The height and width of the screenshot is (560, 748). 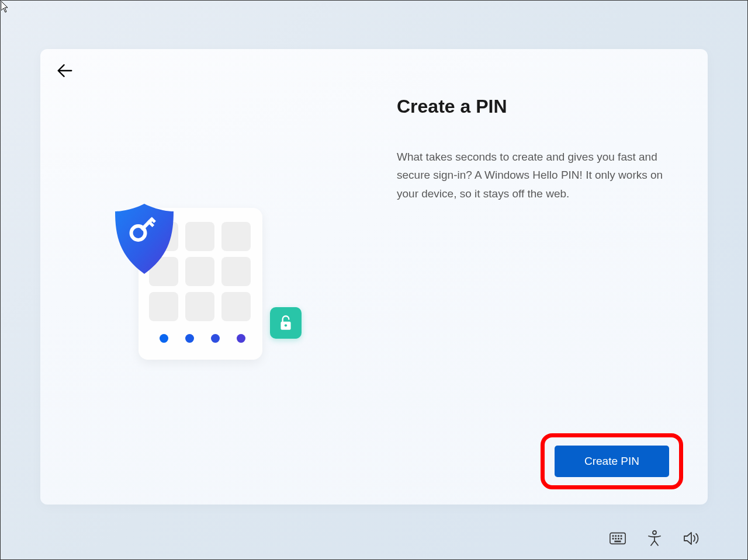 I want to click on shield-icon, so click(x=144, y=239).